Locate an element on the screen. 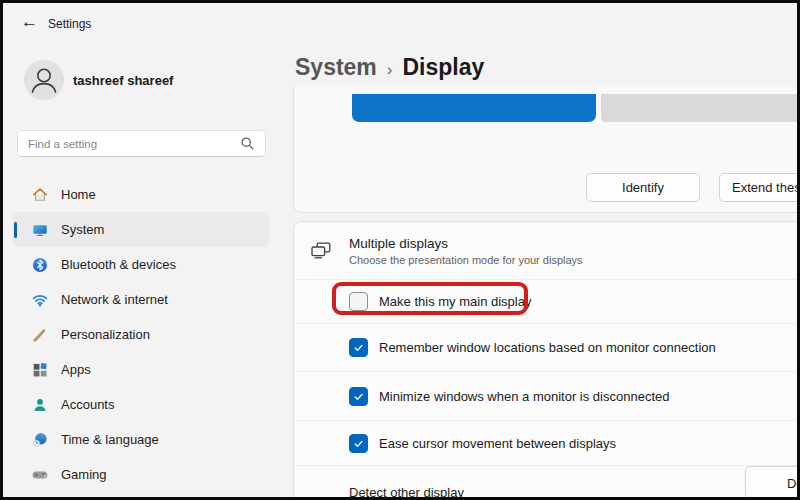  sidebar-item-network: Network & internet is located at coordinates (141, 300).